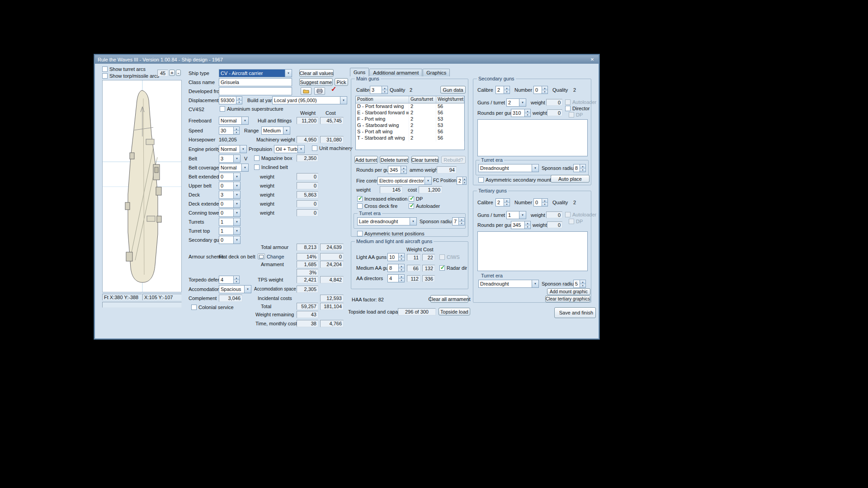  I want to click on clear-all-armament-button: Clear all armament, so click(449, 299).